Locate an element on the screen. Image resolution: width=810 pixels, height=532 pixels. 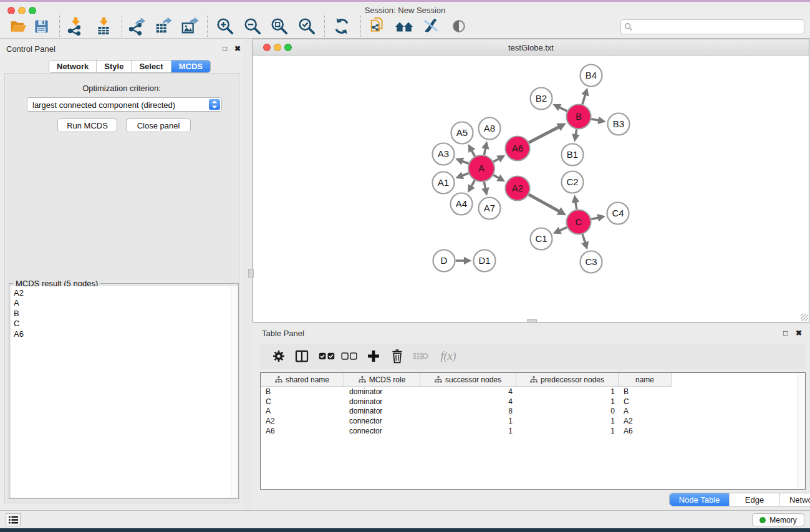
result-scrollbar is located at coordinates (234, 392).